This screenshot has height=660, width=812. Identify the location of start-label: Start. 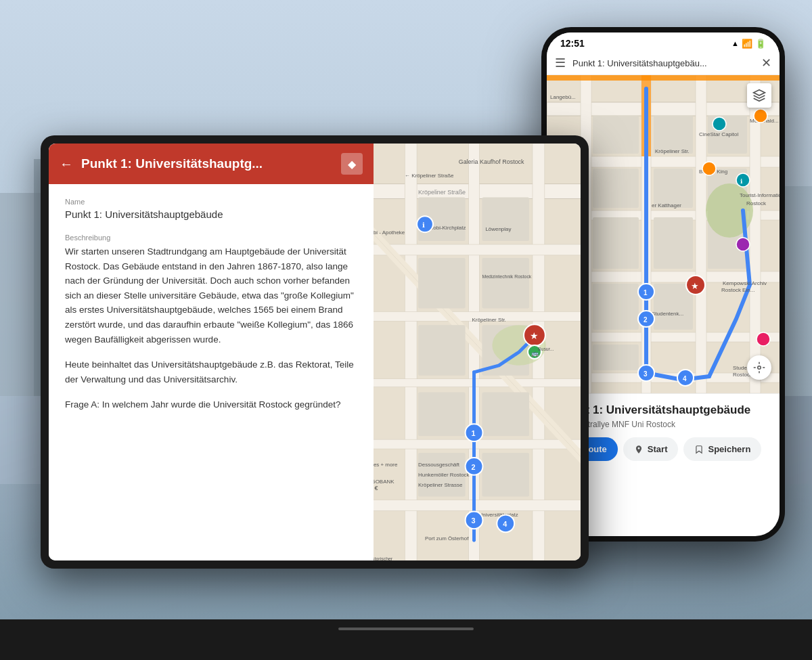
(658, 449).